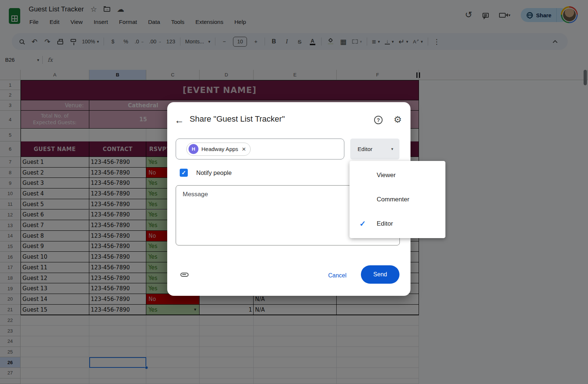  I want to click on menu-item-label: Editor, so click(385, 224).